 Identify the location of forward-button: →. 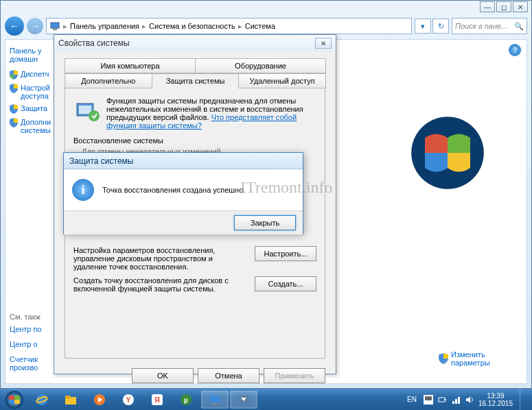
(35, 26).